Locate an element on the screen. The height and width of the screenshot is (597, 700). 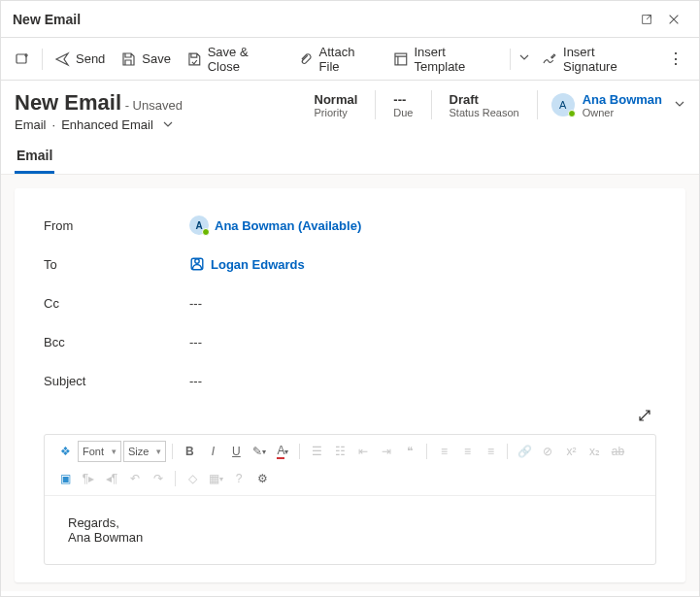
save-close-label: Save & Close is located at coordinates (245, 59).